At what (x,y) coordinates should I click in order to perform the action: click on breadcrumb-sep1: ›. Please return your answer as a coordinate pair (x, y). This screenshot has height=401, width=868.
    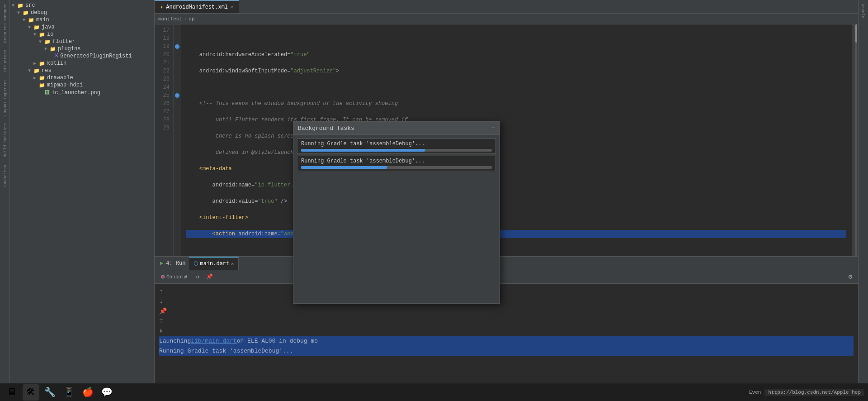
    Looking at the image, I should click on (185, 19).